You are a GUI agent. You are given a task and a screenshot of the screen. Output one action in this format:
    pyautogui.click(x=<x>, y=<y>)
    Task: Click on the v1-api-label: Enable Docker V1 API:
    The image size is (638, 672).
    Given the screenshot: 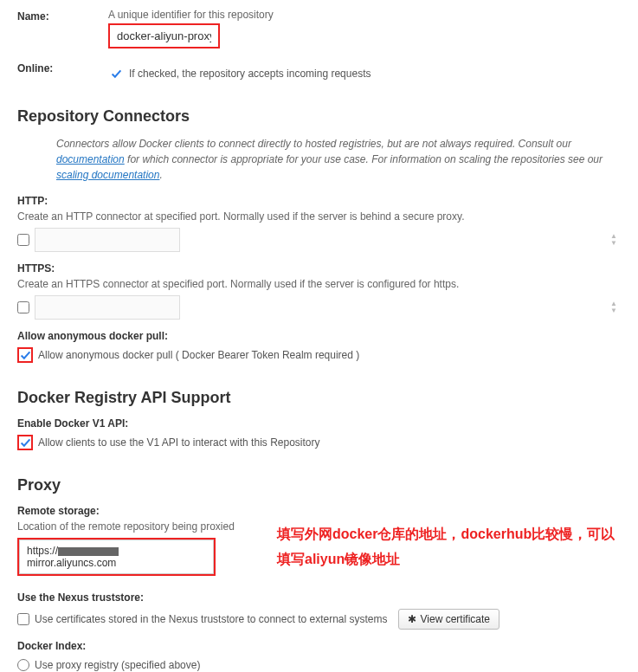 What is the action you would take?
    pyautogui.click(x=319, y=423)
    